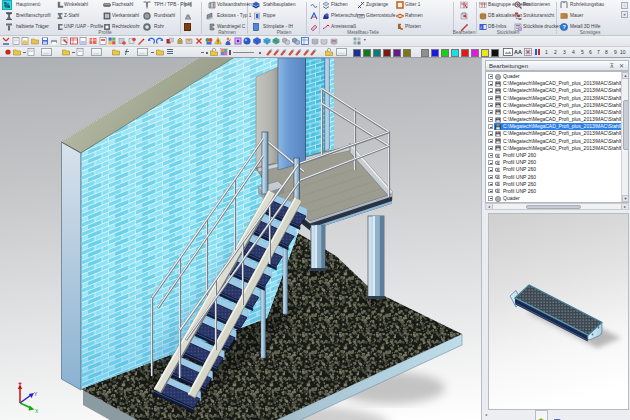  I want to click on svg-text: X, so click(37, 411).